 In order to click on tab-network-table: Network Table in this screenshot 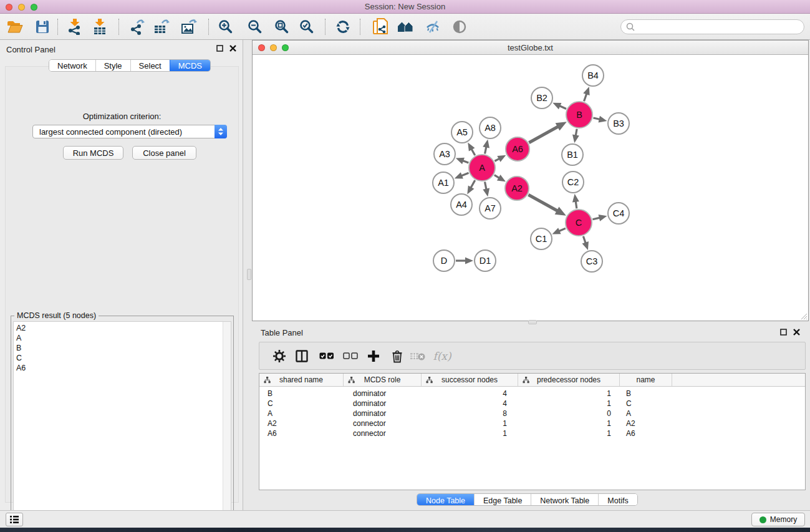, I will do `click(564, 500)`.